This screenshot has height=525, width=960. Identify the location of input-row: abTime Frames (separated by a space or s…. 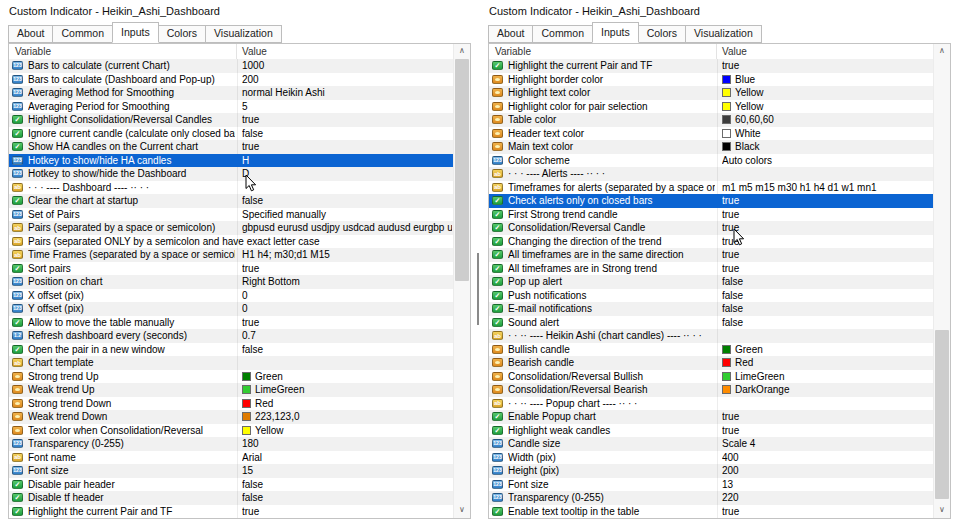
(232, 255).